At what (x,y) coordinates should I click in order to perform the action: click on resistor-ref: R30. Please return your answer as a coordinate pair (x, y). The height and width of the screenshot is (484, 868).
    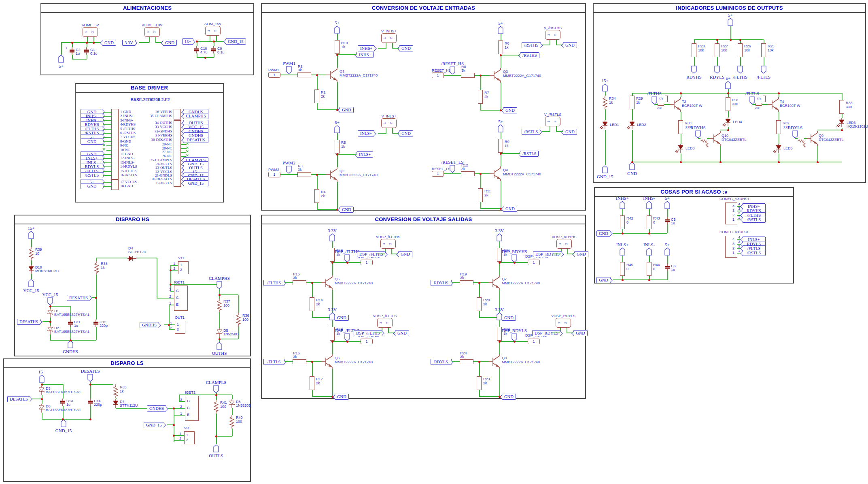
    Looking at the image, I should click on (688, 123).